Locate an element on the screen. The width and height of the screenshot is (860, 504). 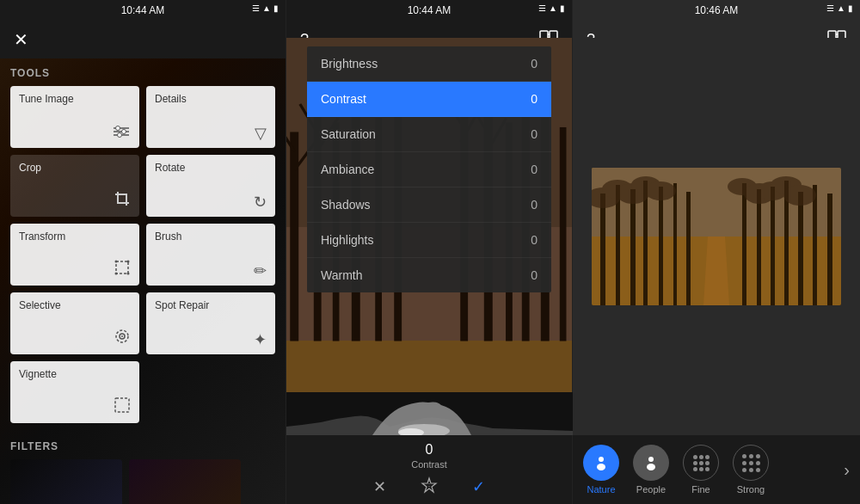
adj-ambiance: Ambiance 0 is located at coordinates (429, 170).